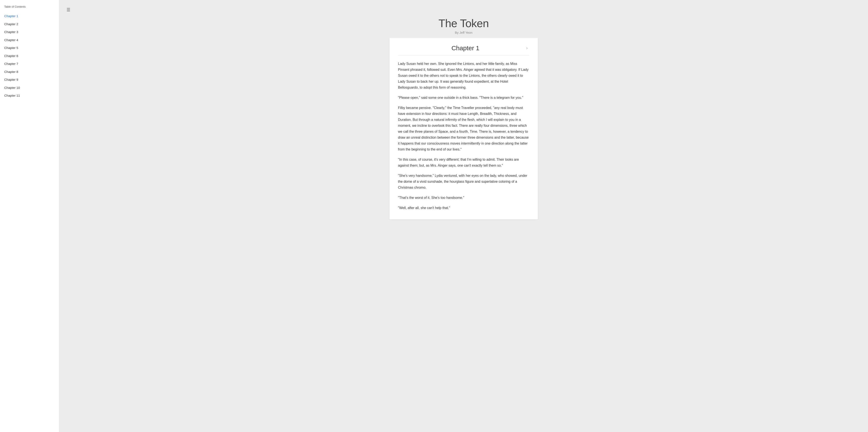  I want to click on sidebar-item-chapter-7: Chapter 7, so click(32, 64).